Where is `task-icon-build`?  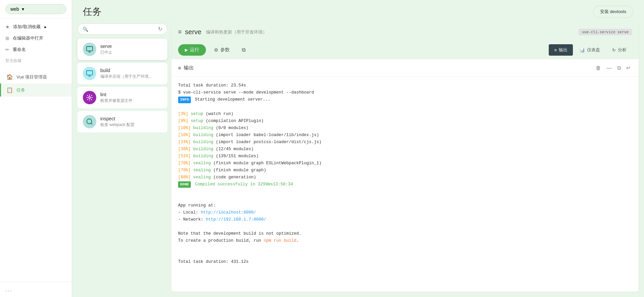
task-icon-build is located at coordinates (90, 73).